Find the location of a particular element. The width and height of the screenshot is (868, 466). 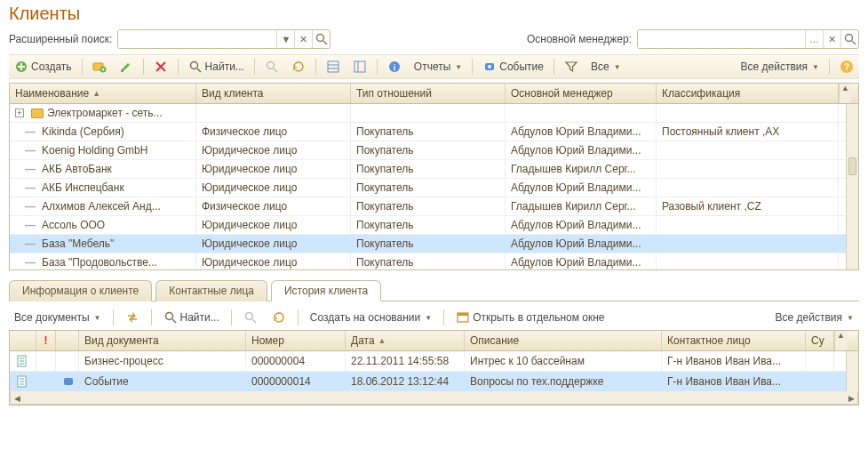

find-button-2: Найти... is located at coordinates (192, 317).